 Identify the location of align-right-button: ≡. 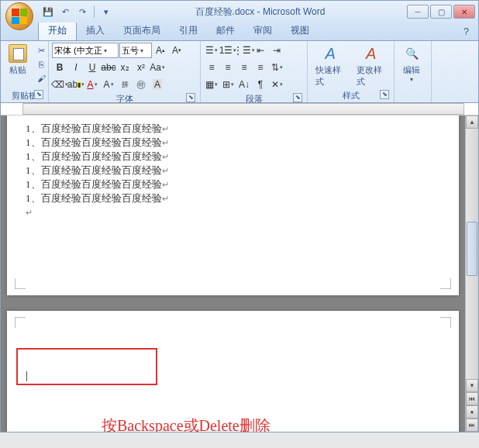
(244, 67).